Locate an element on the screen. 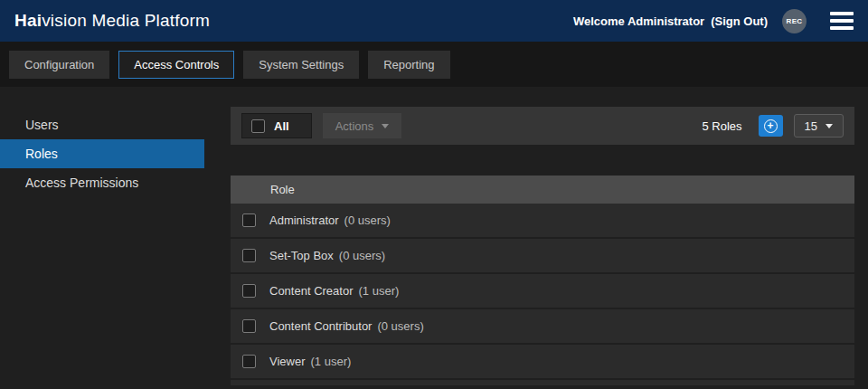 The width and height of the screenshot is (868, 389). table-row-partial is located at coordinates (542, 383).